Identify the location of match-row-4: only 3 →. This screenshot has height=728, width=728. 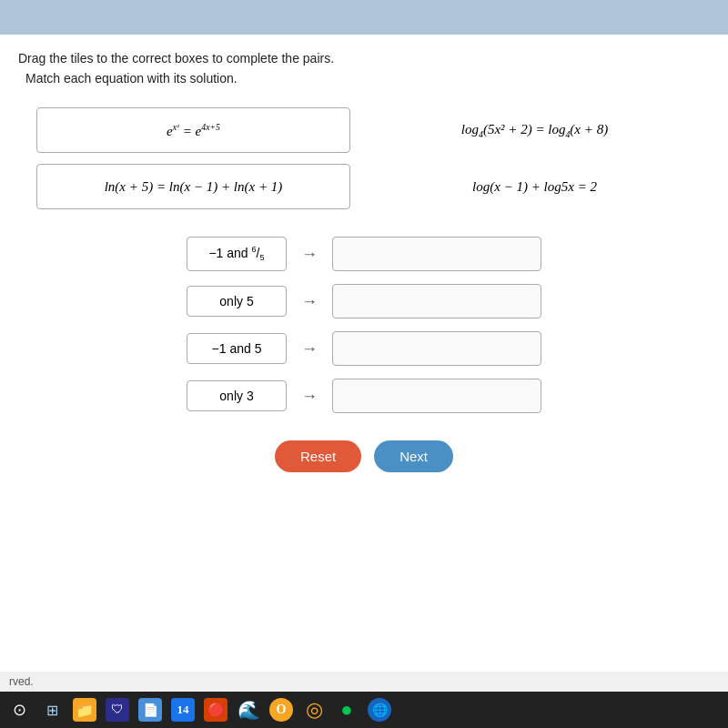
(364, 396).